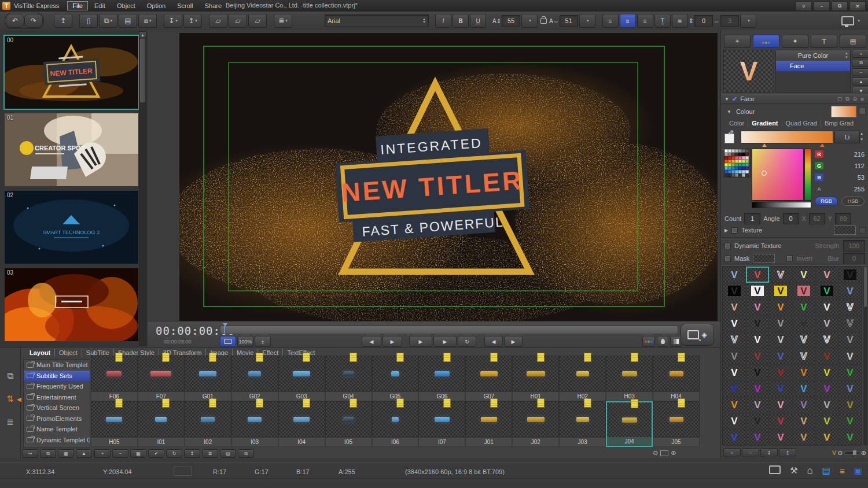  What do you see at coordinates (89, 21) in the screenshot?
I see `new-page-button: ▯` at bounding box center [89, 21].